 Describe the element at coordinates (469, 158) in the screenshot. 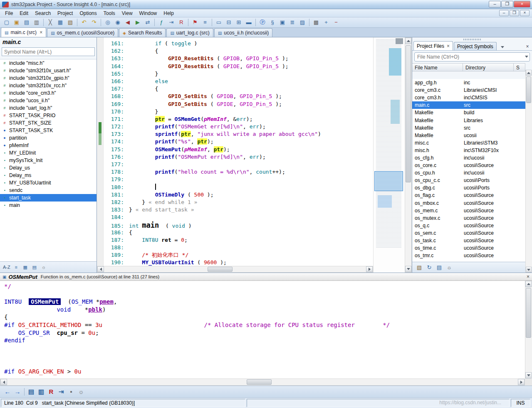

I see `file-row: os_cfg.hinc\ucosii` at that location.